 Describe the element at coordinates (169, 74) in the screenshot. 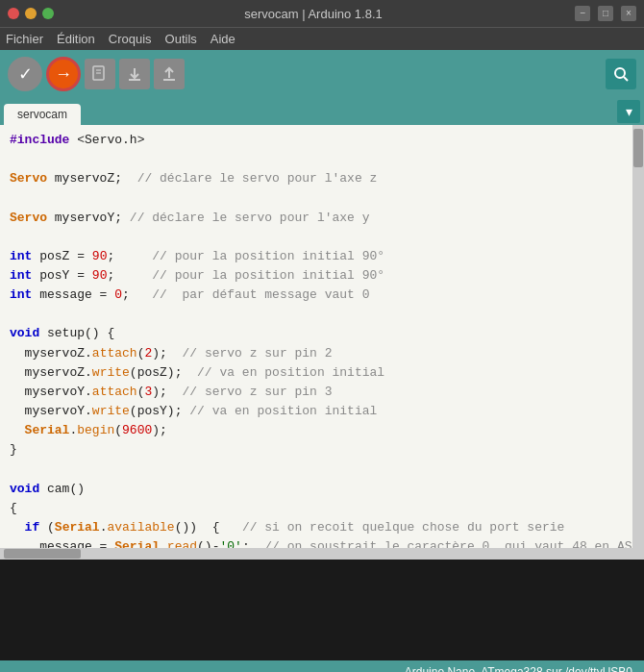

I see `save-button` at that location.